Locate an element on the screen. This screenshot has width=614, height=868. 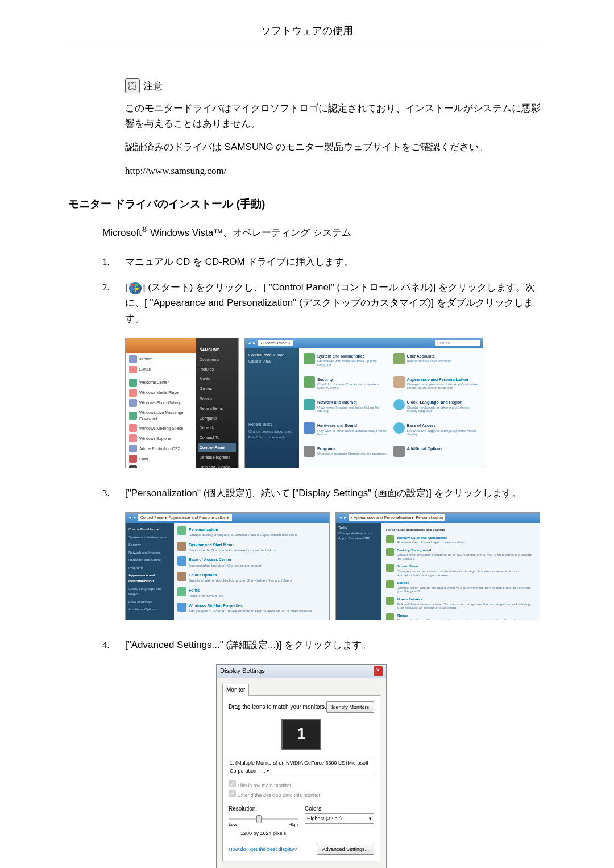
screenshot-start-menu: Internet E-mail Welcome Center Windows M… is located at coordinates (182, 403).